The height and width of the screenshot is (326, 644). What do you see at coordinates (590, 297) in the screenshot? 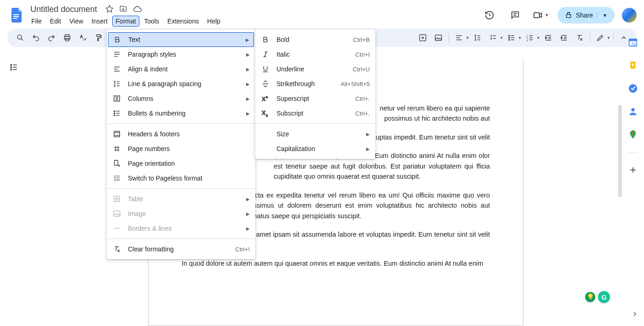
I see `explore-icon: 💡` at bounding box center [590, 297].